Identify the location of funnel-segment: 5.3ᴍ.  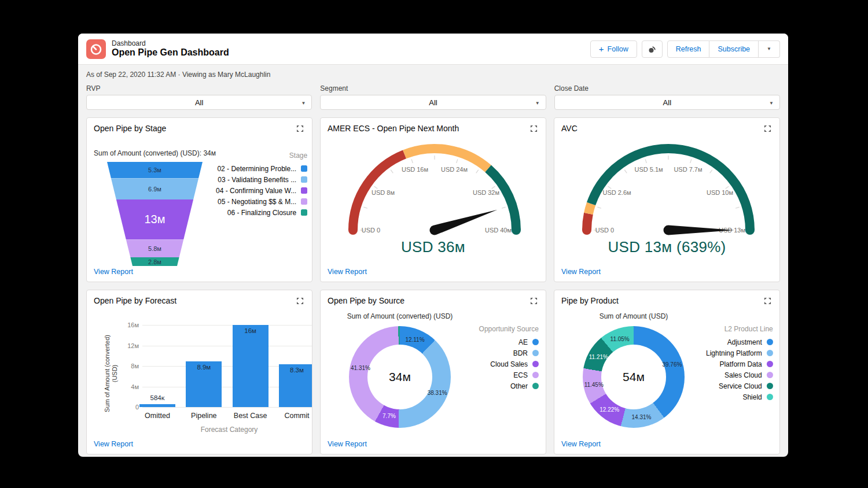
(155, 170).